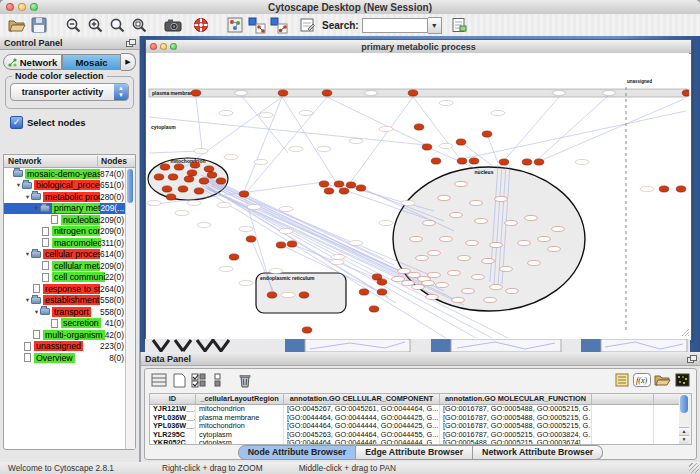 Image resolution: width=700 pixels, height=474 pixels. I want to click on snapshot-button, so click(173, 25).